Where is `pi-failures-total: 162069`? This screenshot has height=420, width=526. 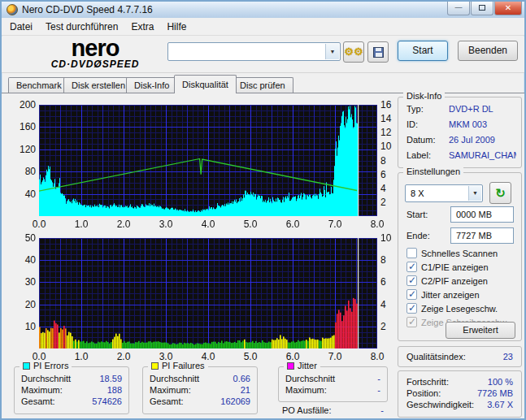
pi-failures-total: 162069 is located at coordinates (236, 401).